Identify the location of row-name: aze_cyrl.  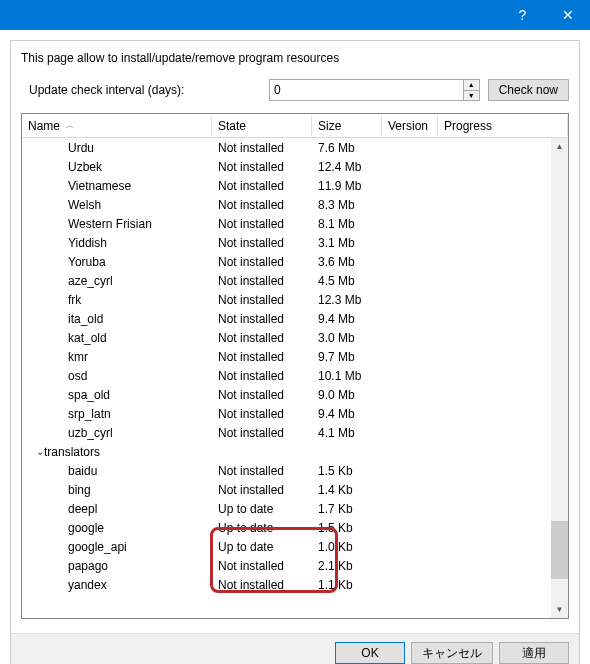
(70, 281).